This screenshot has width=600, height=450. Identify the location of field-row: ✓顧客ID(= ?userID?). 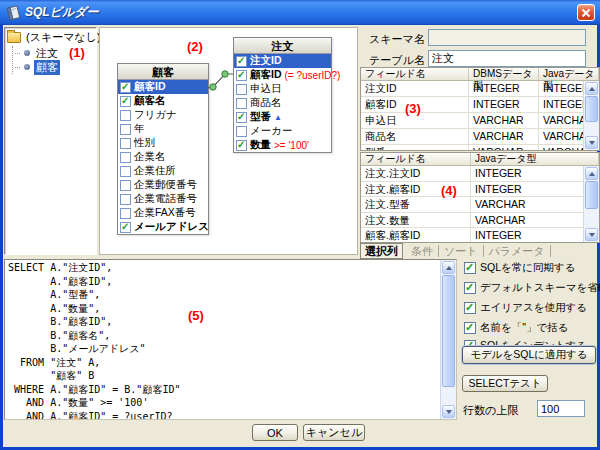
(282, 75).